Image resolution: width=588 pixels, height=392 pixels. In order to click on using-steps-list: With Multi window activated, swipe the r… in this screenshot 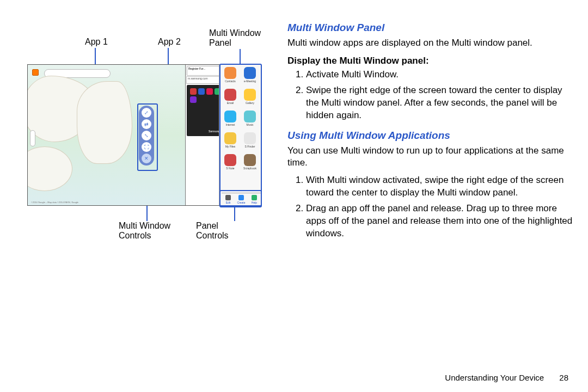, I will do `click(431, 207)`.